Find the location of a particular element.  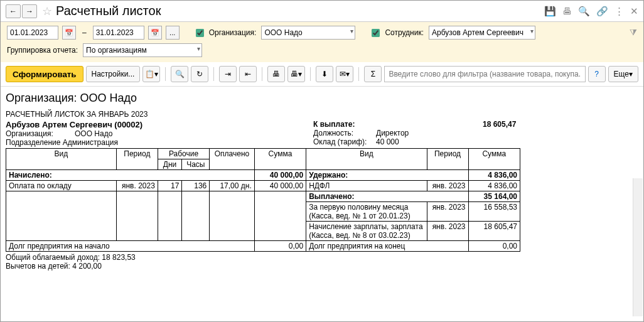

close-icon: ✕ is located at coordinates (634, 11).